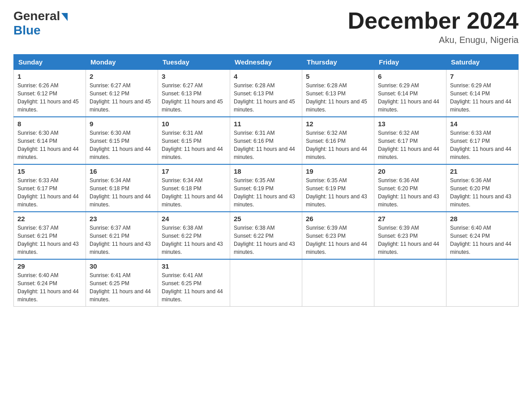  What do you see at coordinates (122, 283) in the screenshot?
I see `table-row: 30 Sunrise: 6:41 AMSunset: 6:25 PMDaylig…` at bounding box center [122, 283].